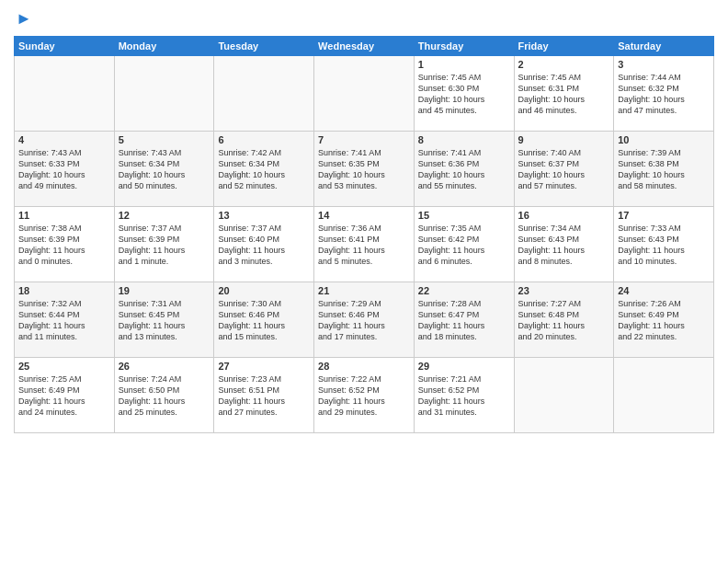  What do you see at coordinates (165, 140) in the screenshot?
I see `day-number: 5` at bounding box center [165, 140].